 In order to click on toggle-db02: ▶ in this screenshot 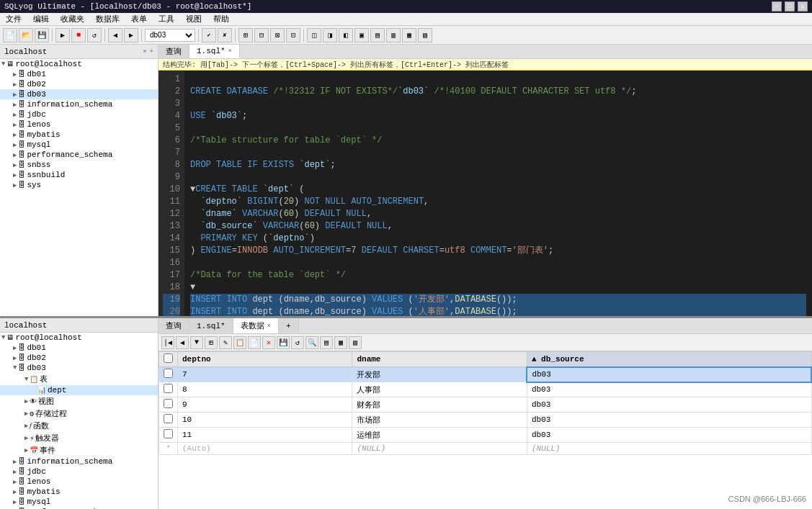, I will do `click(14, 85)`.